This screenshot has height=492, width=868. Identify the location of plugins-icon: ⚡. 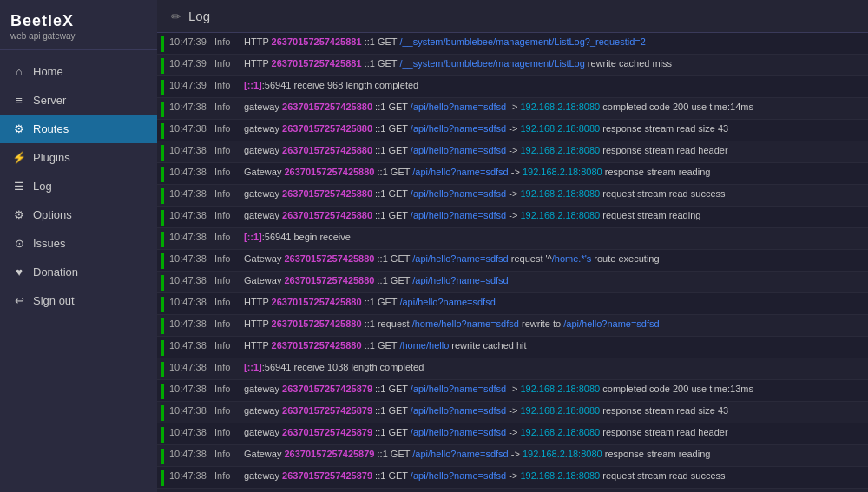
(19, 158).